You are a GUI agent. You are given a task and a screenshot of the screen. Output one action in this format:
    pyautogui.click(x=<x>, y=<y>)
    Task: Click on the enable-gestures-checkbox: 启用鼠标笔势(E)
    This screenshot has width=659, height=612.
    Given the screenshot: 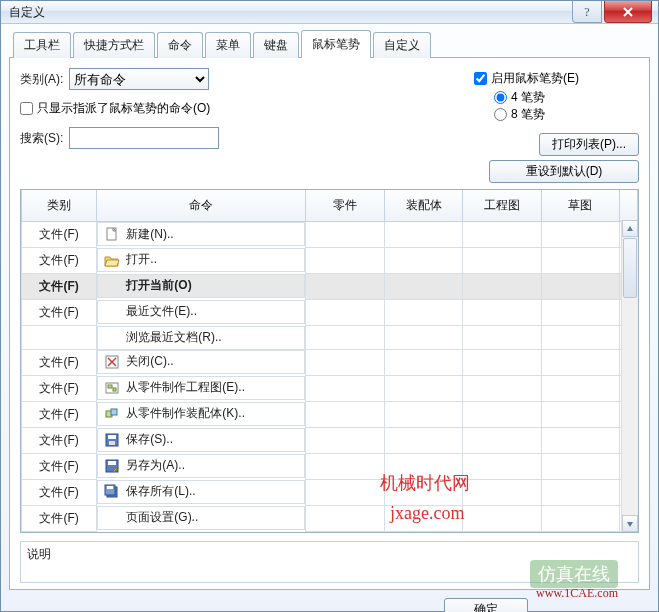 What is the action you would take?
    pyautogui.click(x=526, y=78)
    